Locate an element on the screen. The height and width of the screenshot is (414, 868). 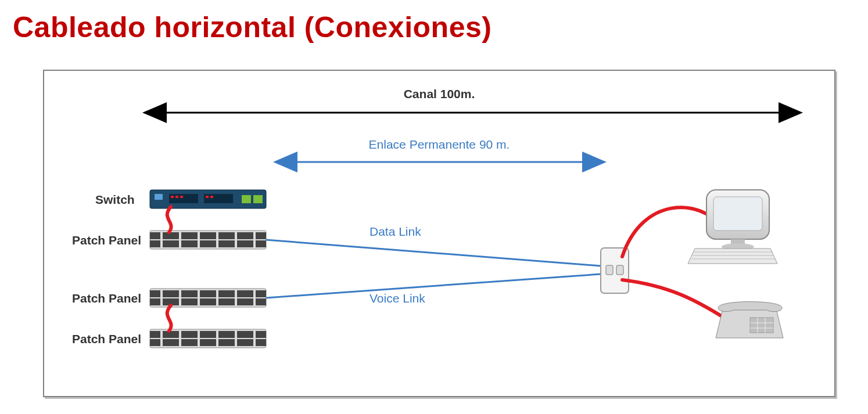
data-link-line is located at coordinates (433, 253).